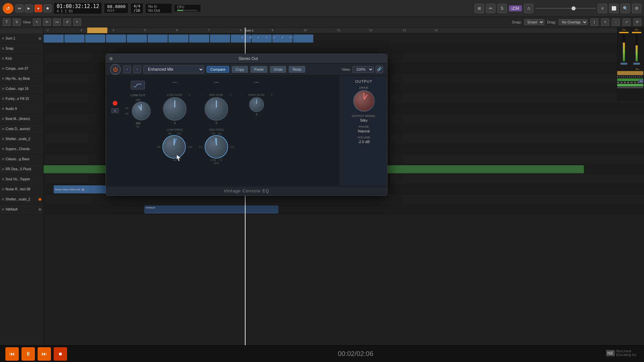  Describe the element at coordinates (641, 81) in the screenshot. I see `s-btn-right-inner: S` at that location.